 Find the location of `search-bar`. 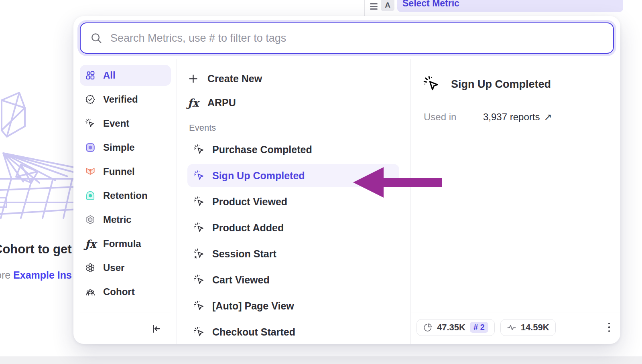

search-bar is located at coordinates (347, 38).